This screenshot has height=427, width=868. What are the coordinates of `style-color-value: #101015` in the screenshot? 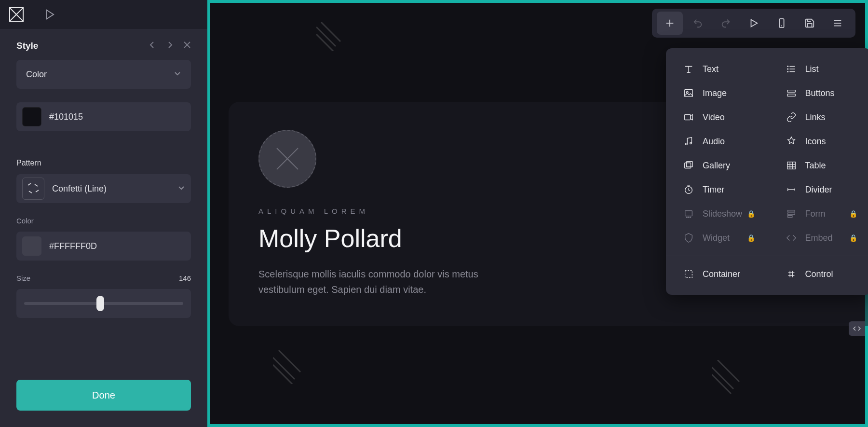 It's located at (66, 117).